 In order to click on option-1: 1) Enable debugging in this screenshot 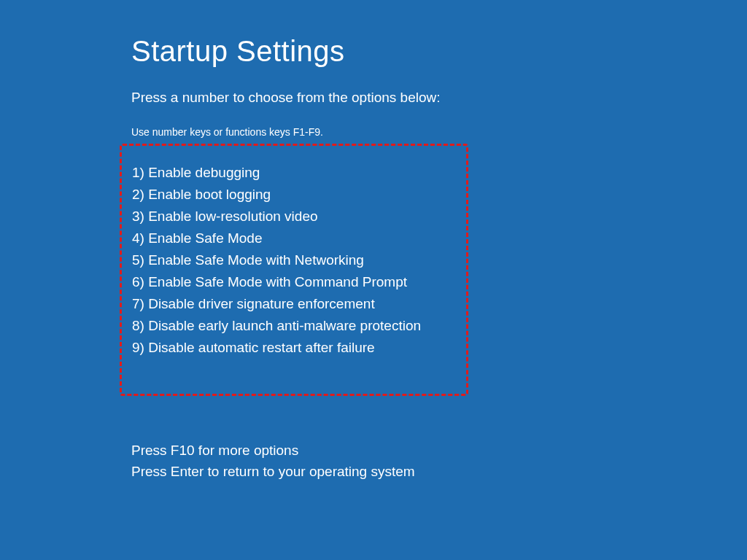, I will do `click(294, 173)`.